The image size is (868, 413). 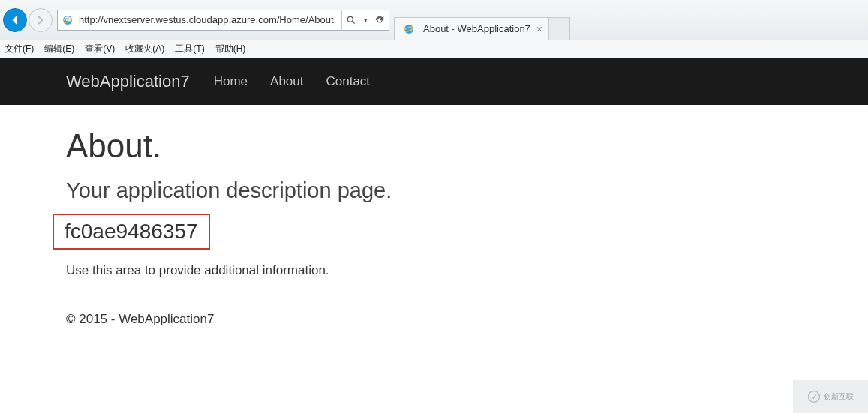 I want to click on watermark: 创新互联, so click(x=830, y=397).